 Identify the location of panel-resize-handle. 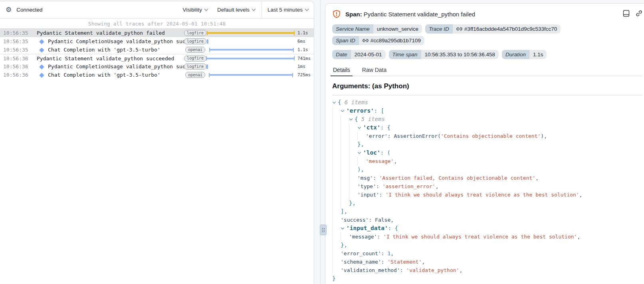
(323, 230).